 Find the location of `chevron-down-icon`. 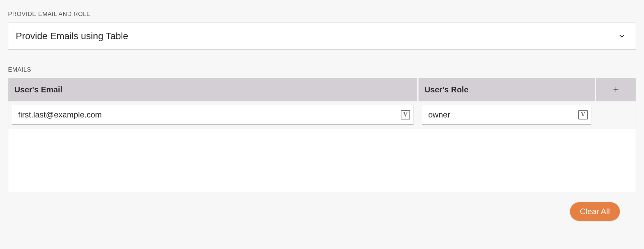

chevron-down-icon is located at coordinates (622, 36).